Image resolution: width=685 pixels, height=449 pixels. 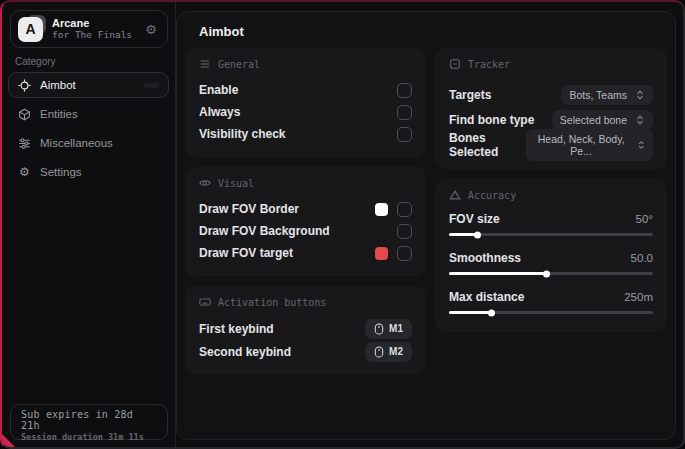 What do you see at coordinates (551, 225) in the screenshot?
I see `slider-row: FOV size 50°` at bounding box center [551, 225].